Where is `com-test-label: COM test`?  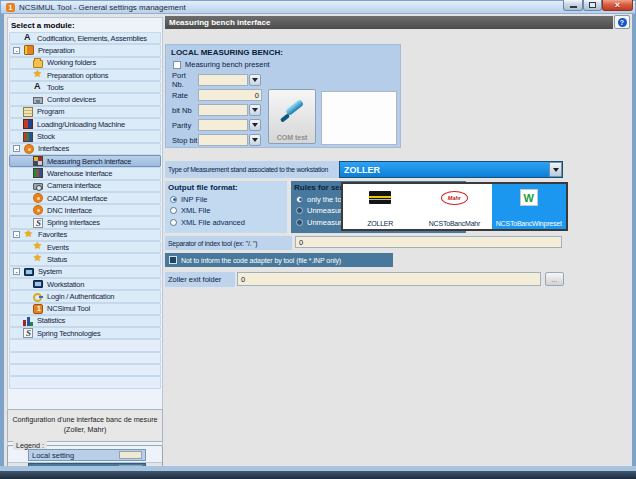 com-test-label: COM test is located at coordinates (292, 138).